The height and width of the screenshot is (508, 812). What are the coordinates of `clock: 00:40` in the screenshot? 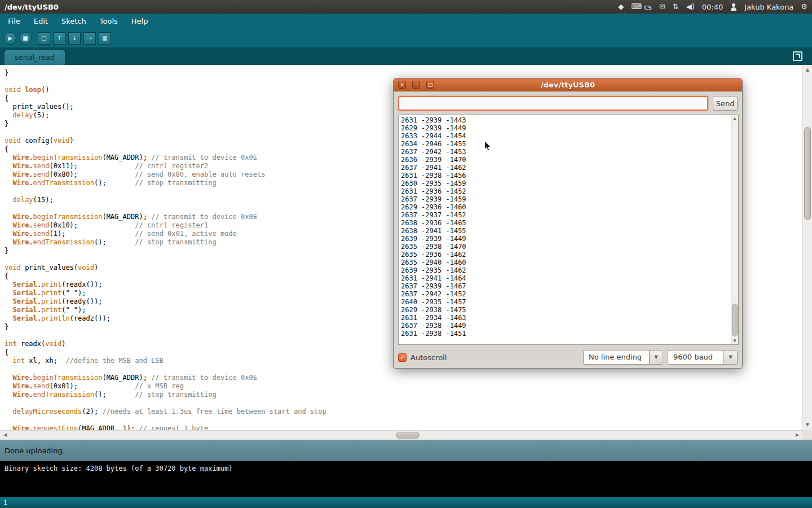 It's located at (713, 7).